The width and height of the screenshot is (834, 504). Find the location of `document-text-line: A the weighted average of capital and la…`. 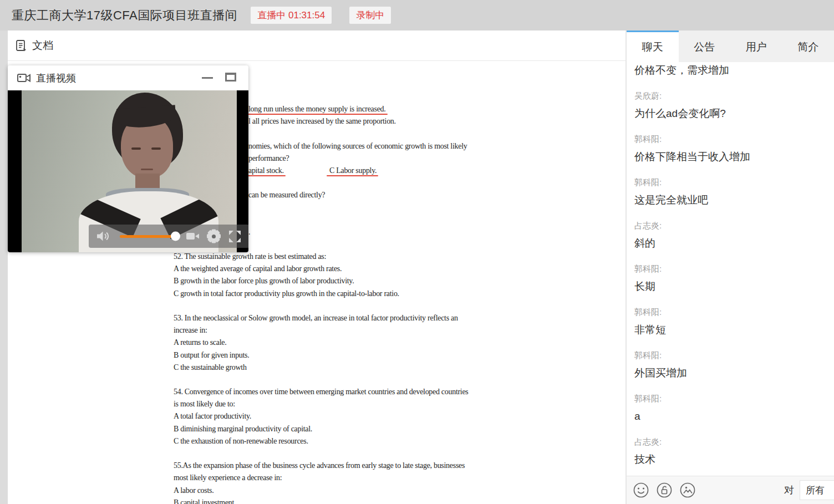

document-text-line: A the weighted average of capital and la… is located at coordinates (321, 269).